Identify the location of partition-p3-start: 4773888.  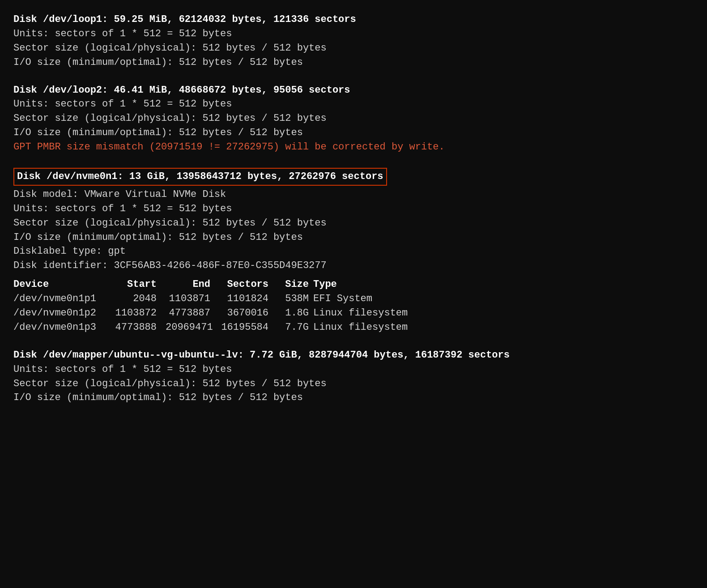
(139, 328).